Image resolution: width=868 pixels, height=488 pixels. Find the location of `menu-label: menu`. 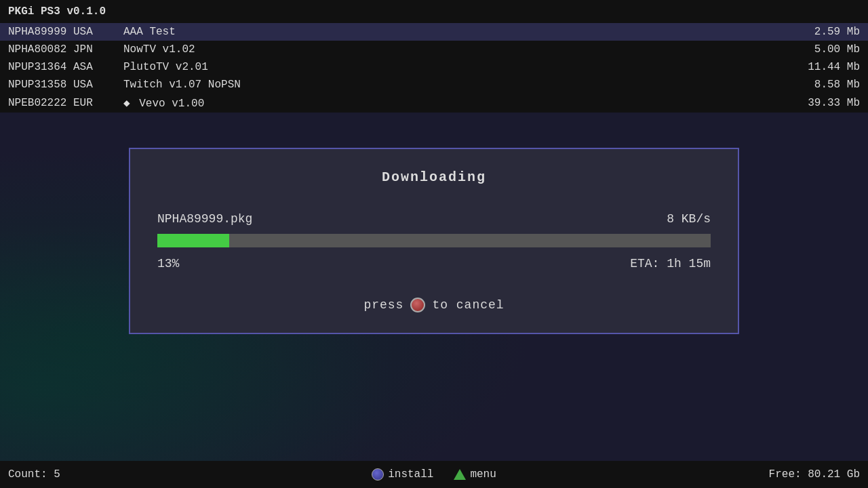

menu-label: menu is located at coordinates (483, 474).